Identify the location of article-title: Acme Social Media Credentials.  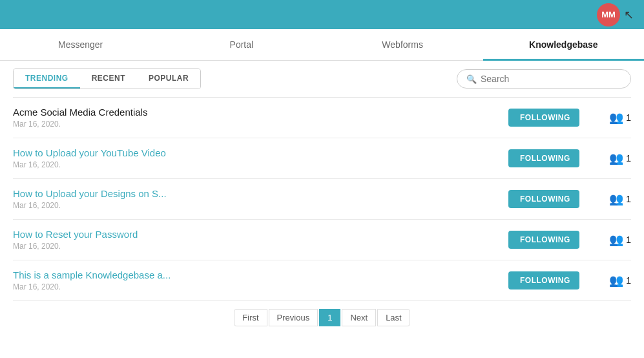
(261, 112).